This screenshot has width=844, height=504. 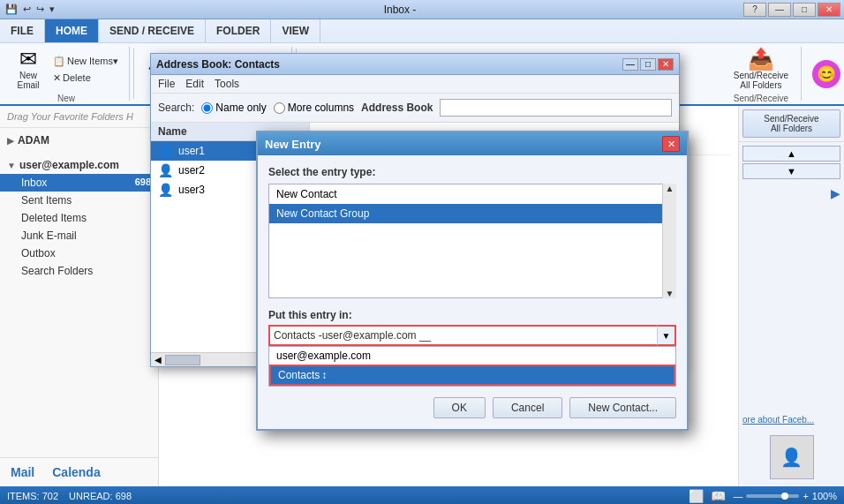 I want to click on new-entry-close-btn: ✕, so click(x=671, y=144).